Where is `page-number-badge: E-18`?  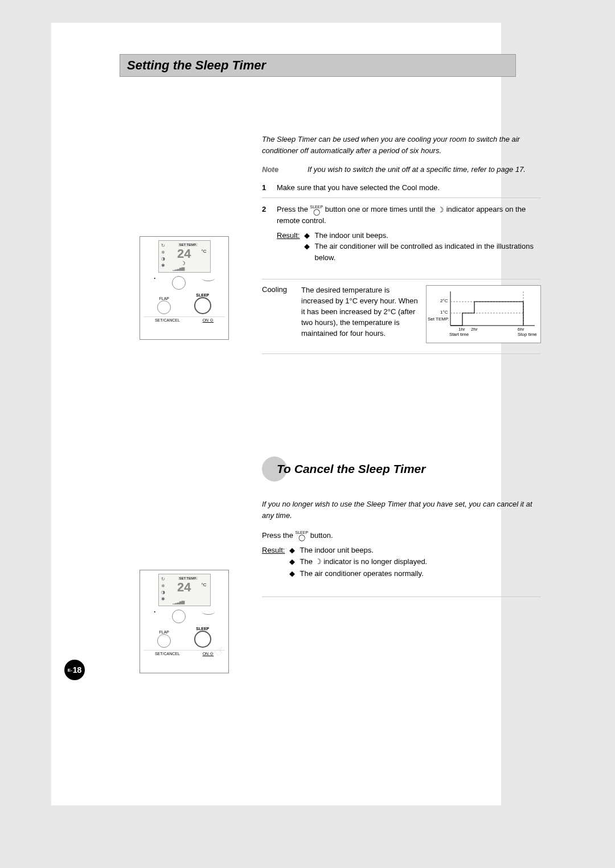
page-number-badge: E-18 is located at coordinates (75, 670).